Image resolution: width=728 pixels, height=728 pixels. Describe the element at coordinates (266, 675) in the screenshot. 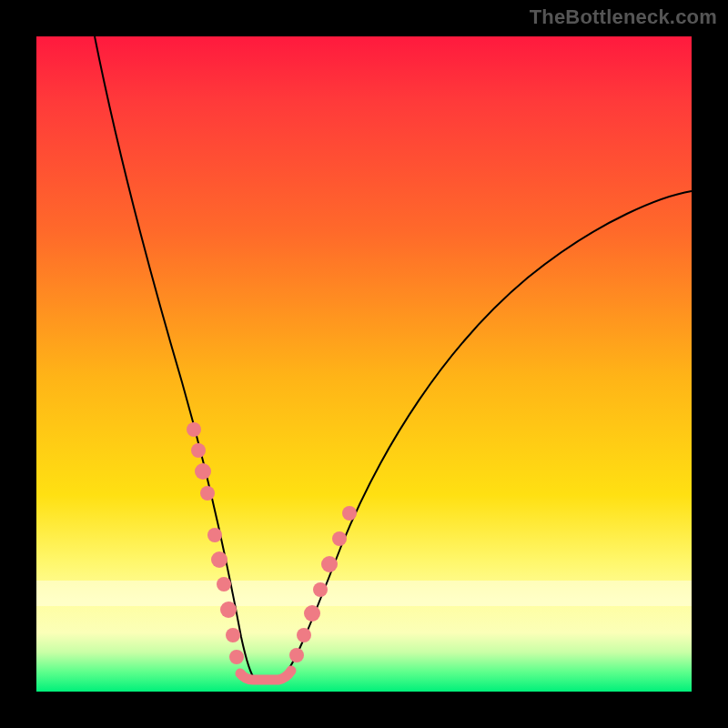

I see `valley-highlight` at that location.